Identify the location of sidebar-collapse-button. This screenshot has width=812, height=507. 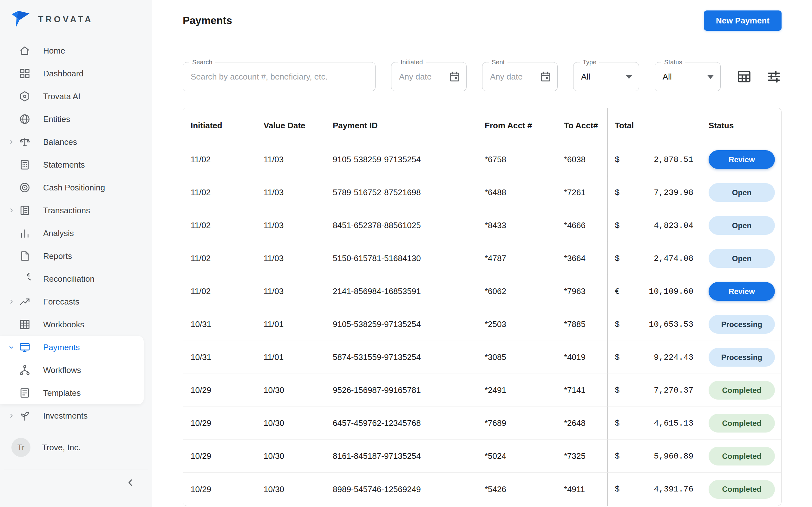
(130, 483).